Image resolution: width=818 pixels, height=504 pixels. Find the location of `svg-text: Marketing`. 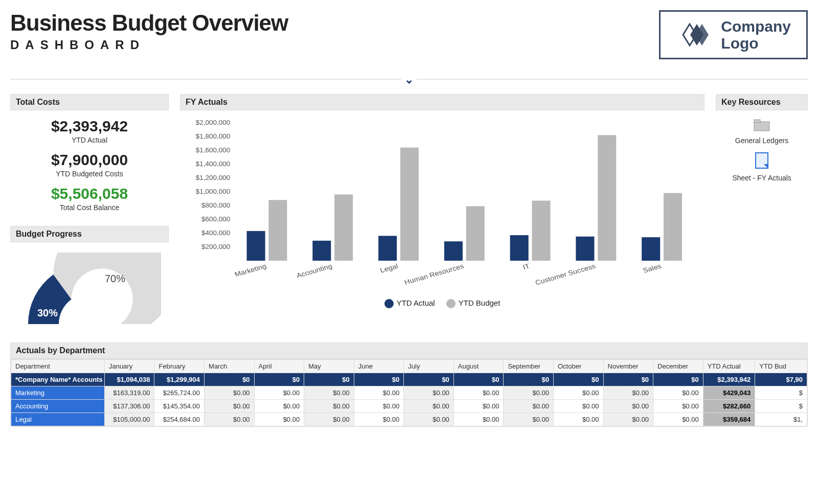

svg-text: Marketing is located at coordinates (251, 270).